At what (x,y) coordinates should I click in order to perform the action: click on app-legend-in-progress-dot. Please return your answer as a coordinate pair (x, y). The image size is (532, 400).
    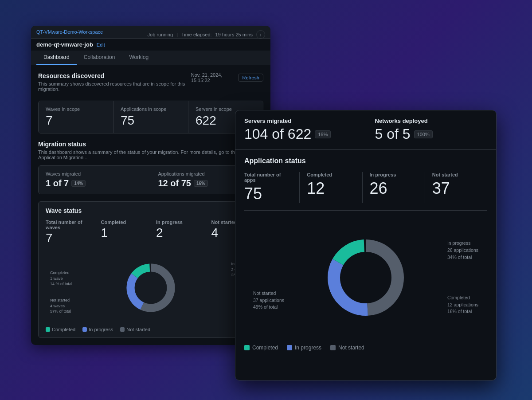
    Looking at the image, I should click on (289, 348).